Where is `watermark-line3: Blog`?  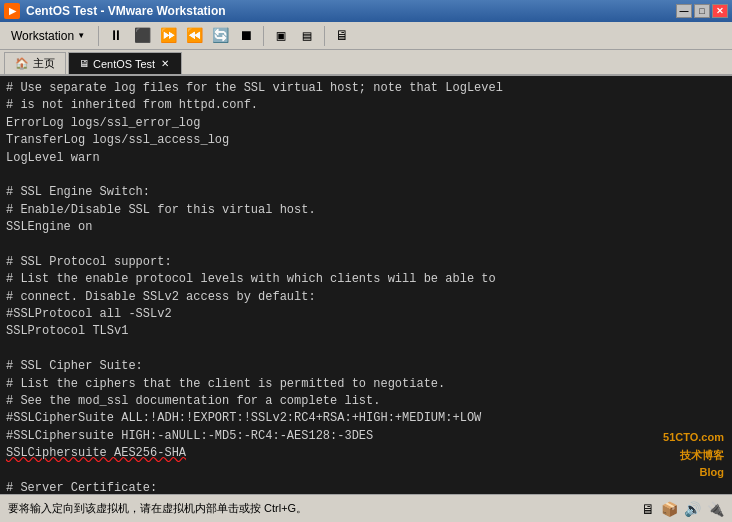 watermark-line3: Blog is located at coordinates (694, 473).